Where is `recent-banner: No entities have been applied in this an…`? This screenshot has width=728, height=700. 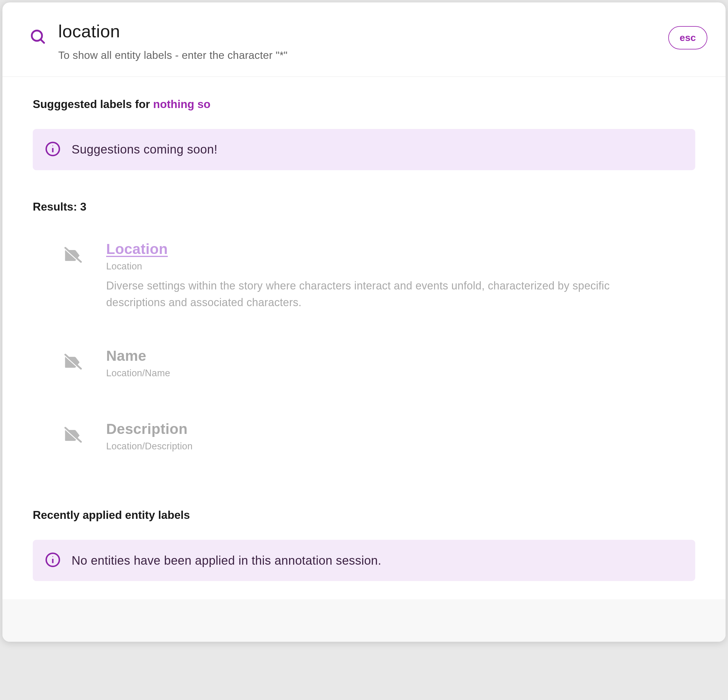 recent-banner: No entities have been applied in this an… is located at coordinates (364, 560).